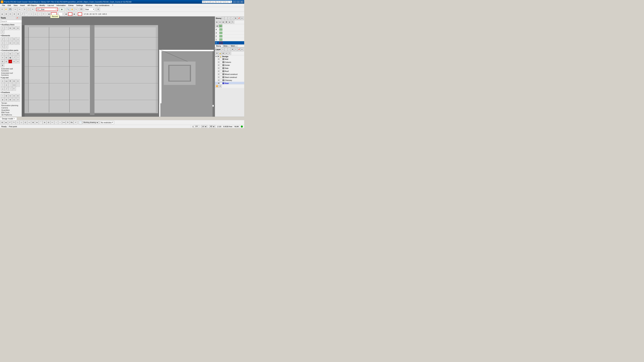  I want to click on menu-modify: Modify, so click(42, 5).